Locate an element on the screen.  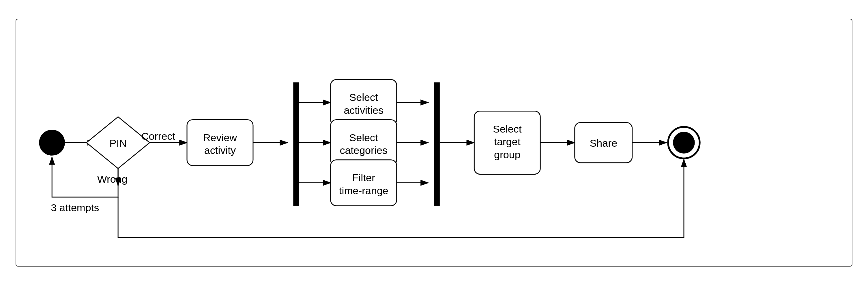
start-node is located at coordinates (52, 143).